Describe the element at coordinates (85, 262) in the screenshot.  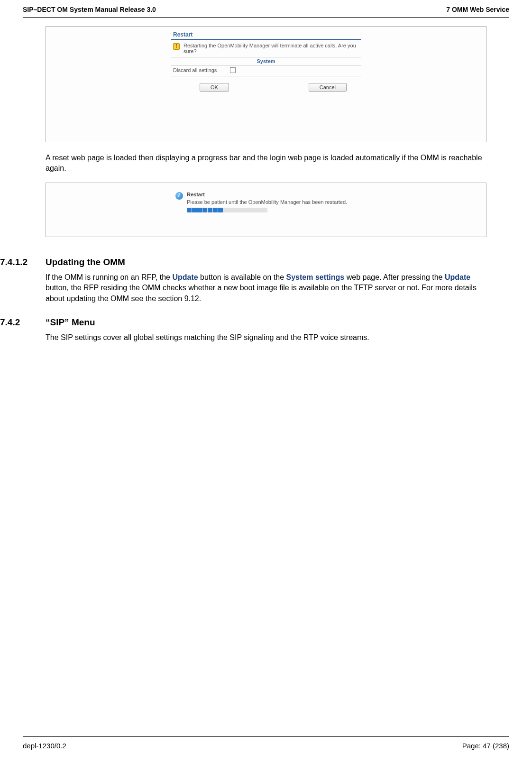
I see `section-title: Updating the OMM` at that location.